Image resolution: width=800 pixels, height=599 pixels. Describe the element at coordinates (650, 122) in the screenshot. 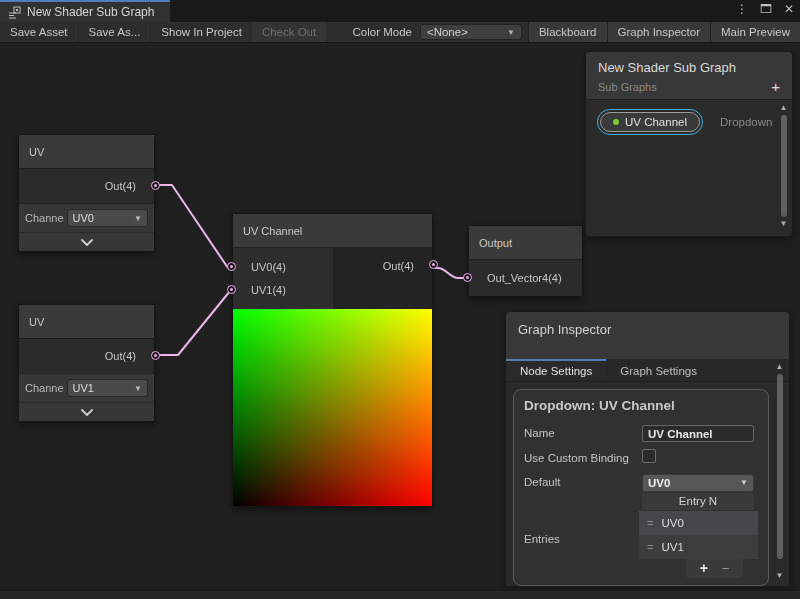

I see `property-pill-uv-channel: UV Channel` at that location.